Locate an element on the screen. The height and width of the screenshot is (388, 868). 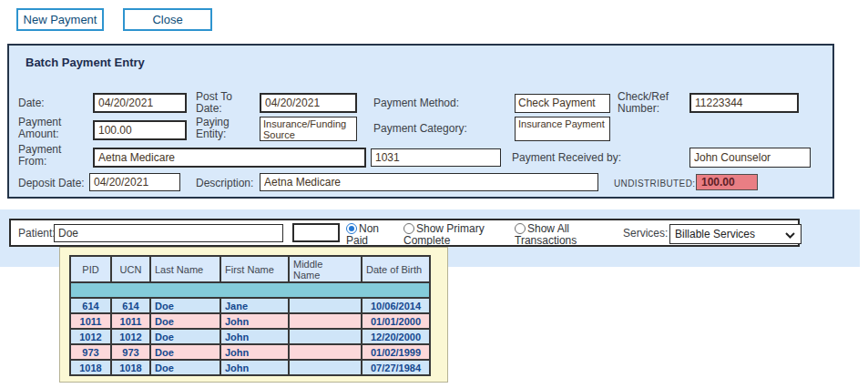
cell-pid: 1011 is located at coordinates (91, 321).